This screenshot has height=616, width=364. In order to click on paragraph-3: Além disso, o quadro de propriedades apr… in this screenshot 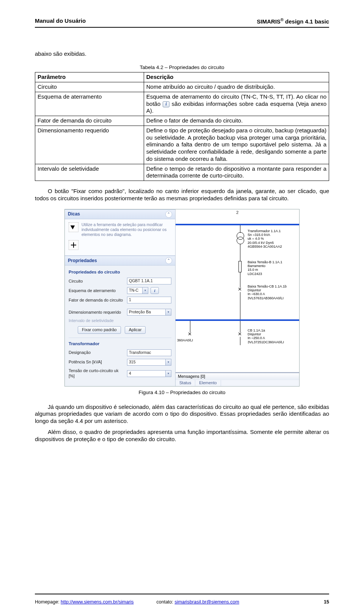, I will do `click(182, 436)`.